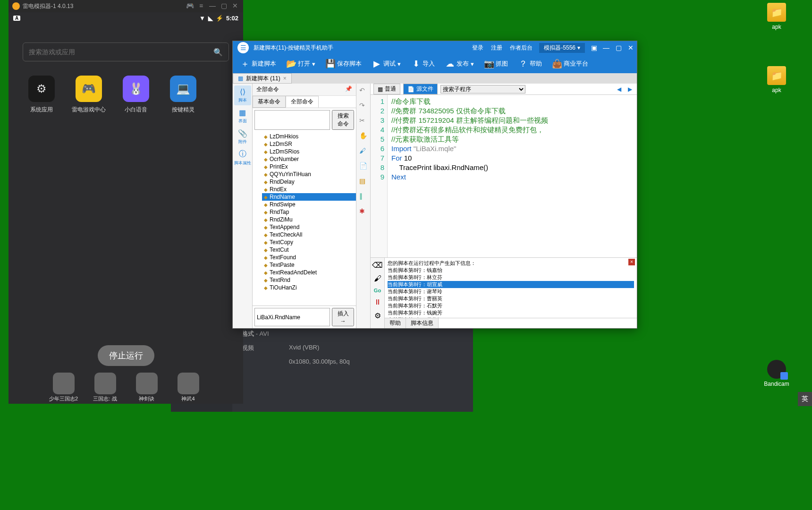 The image size is (812, 510). I want to click on output-tab-help: 帮助, so click(396, 323).